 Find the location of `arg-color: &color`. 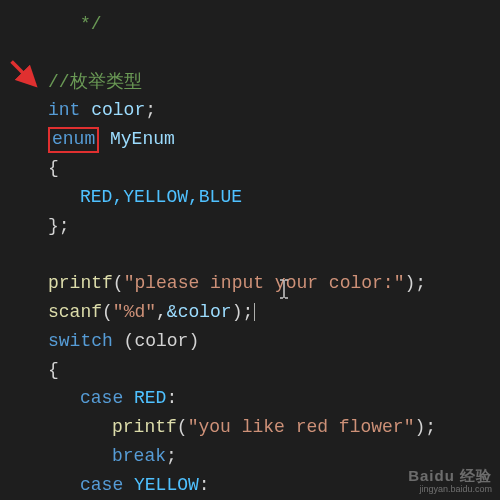

arg-color: &color is located at coordinates (200, 312).